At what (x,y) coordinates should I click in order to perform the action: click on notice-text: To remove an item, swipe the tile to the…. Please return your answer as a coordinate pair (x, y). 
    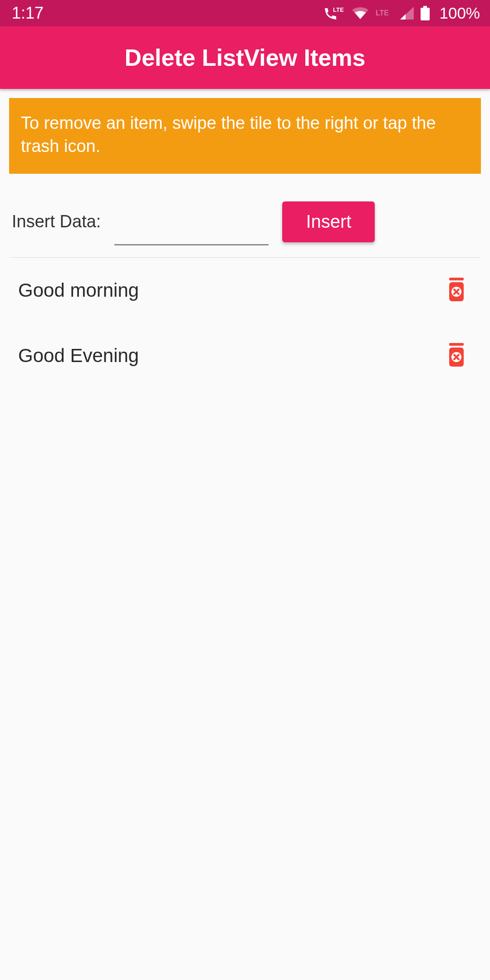
    Looking at the image, I should click on (229, 134).